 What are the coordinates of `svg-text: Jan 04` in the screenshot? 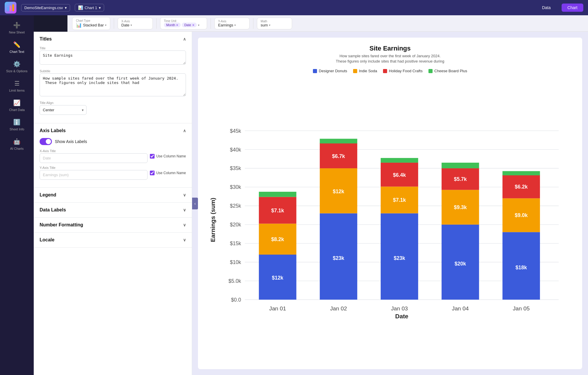 It's located at (460, 308).